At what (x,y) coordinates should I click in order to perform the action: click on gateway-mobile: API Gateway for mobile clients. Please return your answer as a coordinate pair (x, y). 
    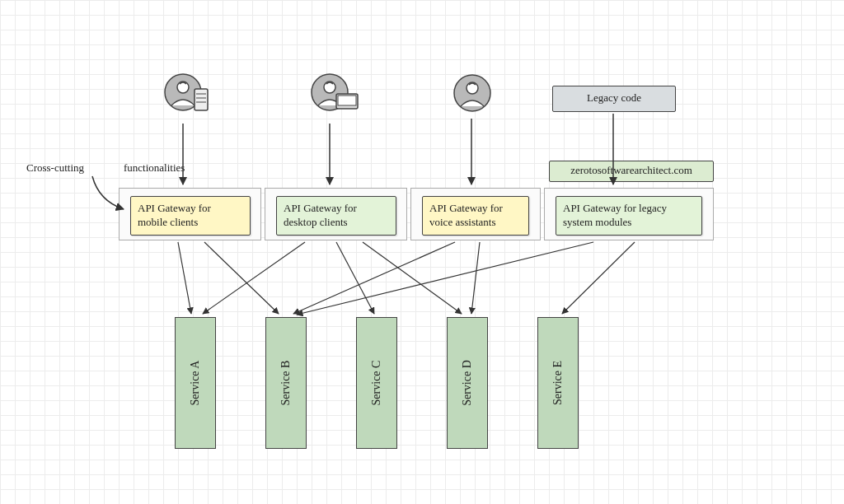
    Looking at the image, I should click on (190, 216).